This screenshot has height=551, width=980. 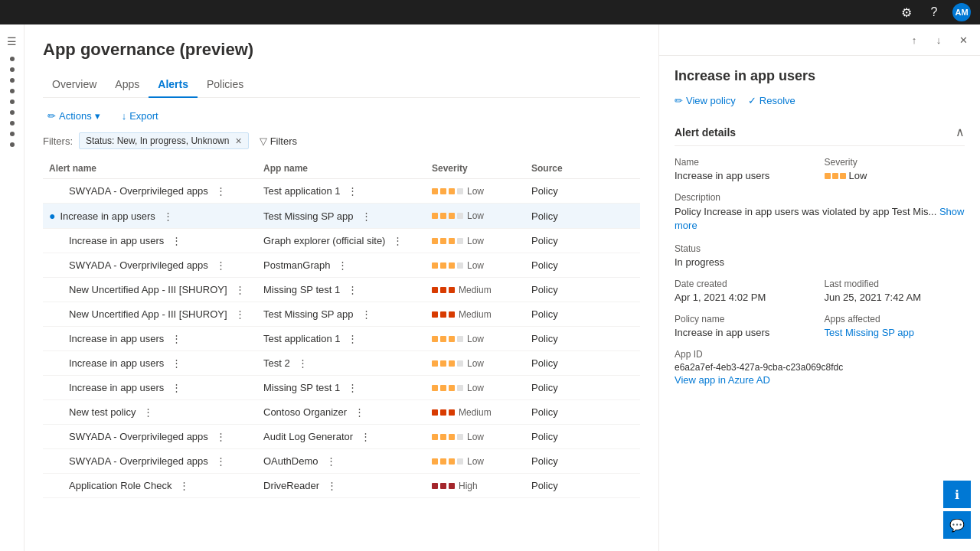 What do you see at coordinates (895, 297) in the screenshot?
I see `last-modified-value: Jun 25, 2021 7:42 AM` at bounding box center [895, 297].